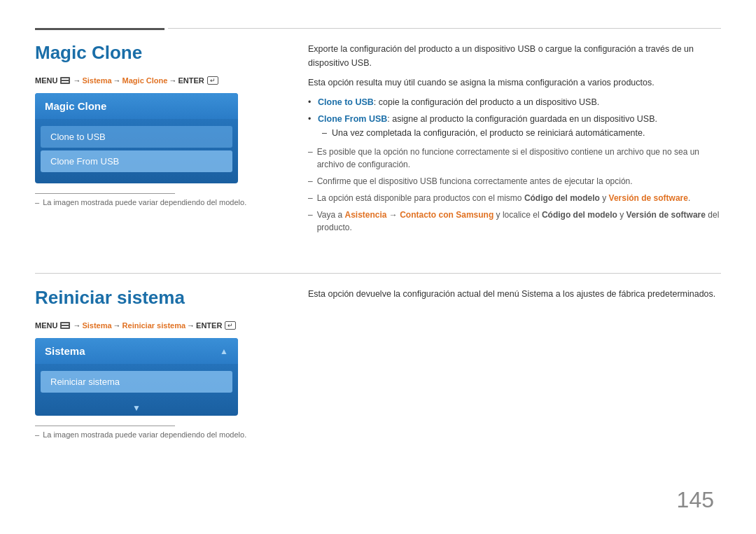  I want to click on reiniciar-menu-path: MENU → Sistema → Reiniciar sistema → ENT…, so click(161, 325).